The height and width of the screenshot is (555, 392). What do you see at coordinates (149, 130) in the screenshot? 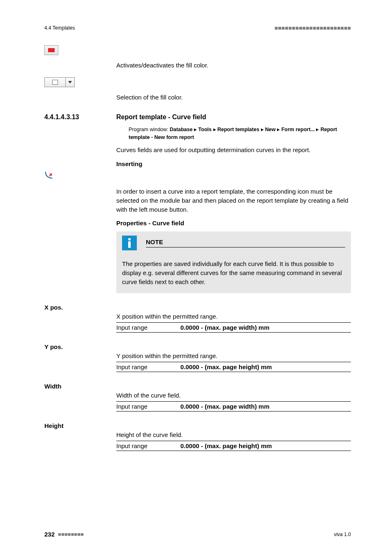
I see `breadcrumb-prefix: Program window:` at bounding box center [149, 130].